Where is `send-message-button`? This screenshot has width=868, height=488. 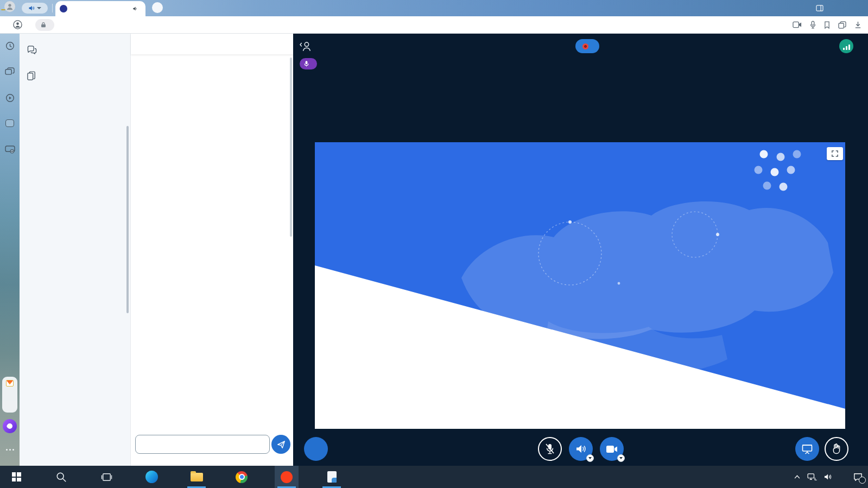 send-message-button is located at coordinates (281, 444).